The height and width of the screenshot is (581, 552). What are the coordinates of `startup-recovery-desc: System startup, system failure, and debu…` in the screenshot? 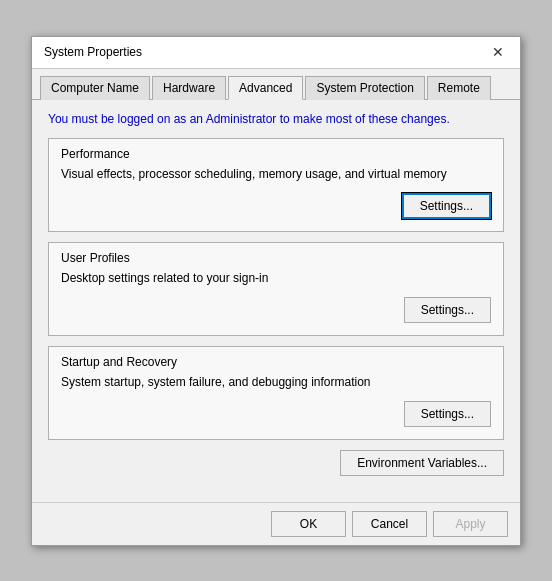 It's located at (276, 382).